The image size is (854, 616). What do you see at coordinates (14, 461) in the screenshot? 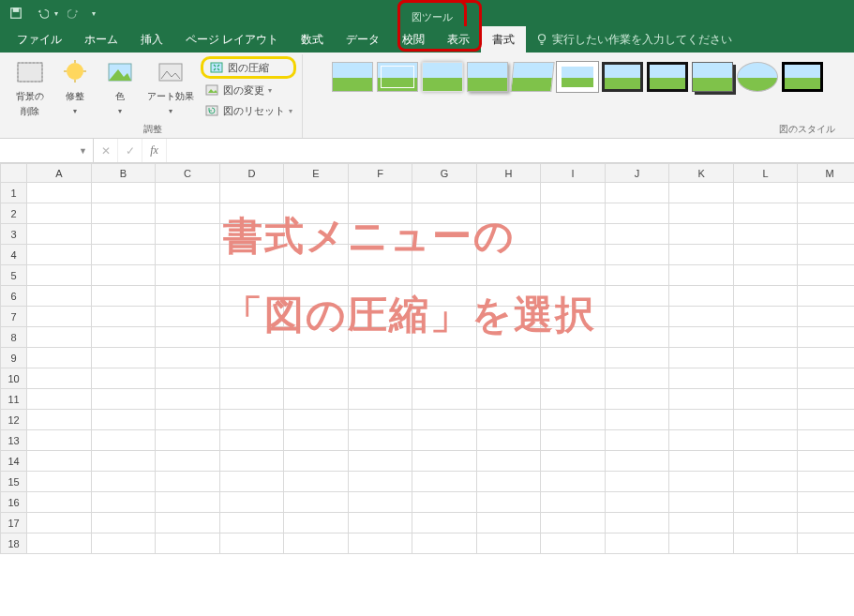
I see `row-header: 14` at bounding box center [14, 461].